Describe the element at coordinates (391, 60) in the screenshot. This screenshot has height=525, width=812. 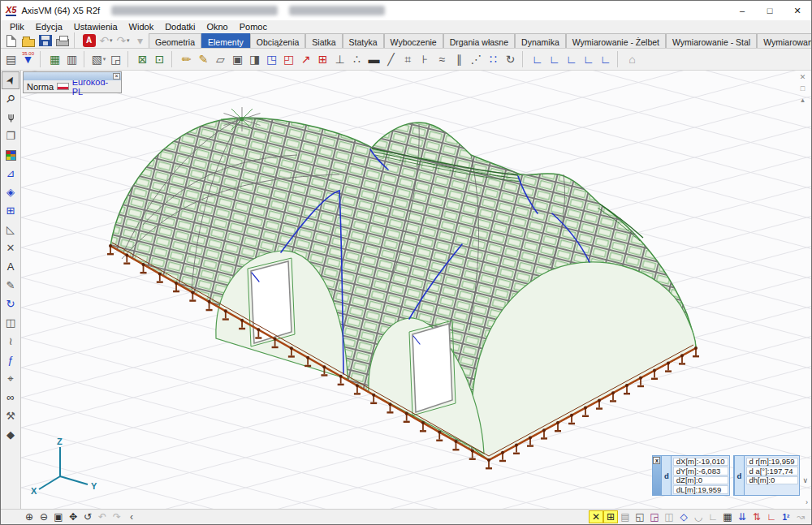
I see `rib-element-icon: ╱` at that location.